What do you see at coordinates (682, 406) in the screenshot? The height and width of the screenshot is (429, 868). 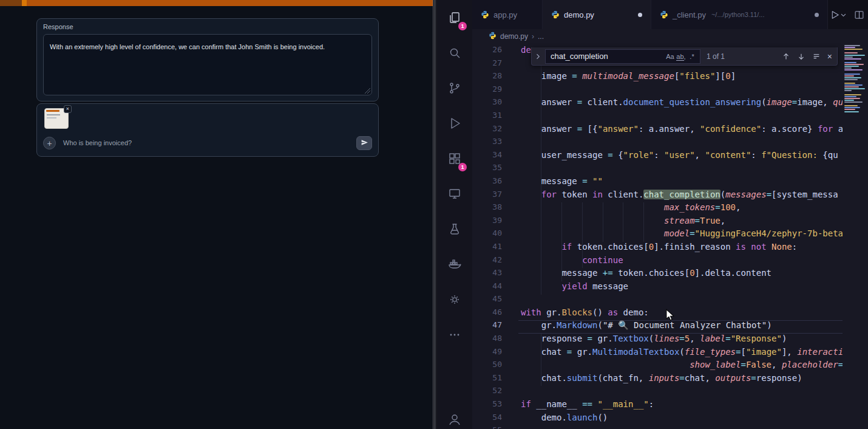 I see `code-line-53: if __name__ == "__main__":` at bounding box center [682, 406].